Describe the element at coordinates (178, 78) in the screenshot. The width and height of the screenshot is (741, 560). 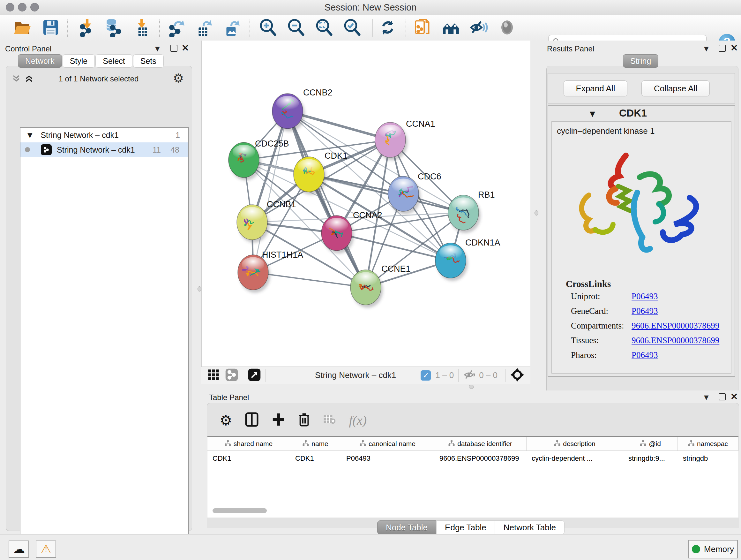
I see `network-options-gear-icon: ⚙` at that location.